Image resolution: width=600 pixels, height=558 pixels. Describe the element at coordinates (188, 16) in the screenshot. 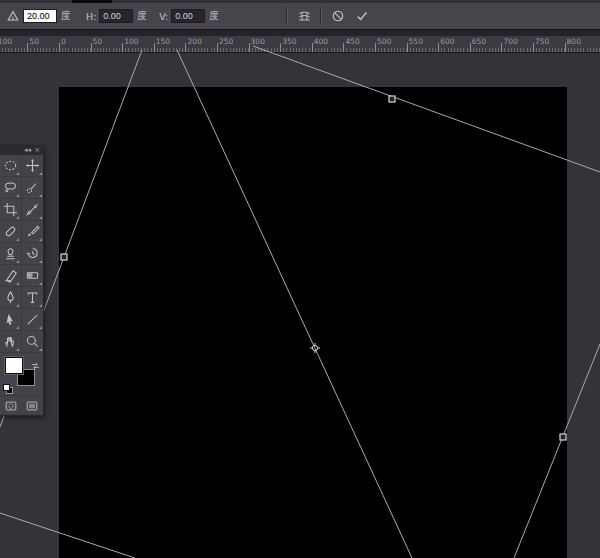

I see `v-skew-input` at that location.